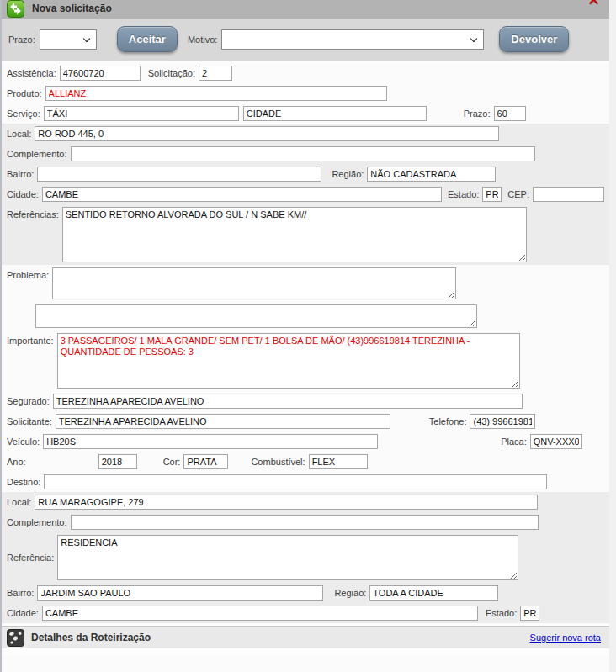  Describe the element at coordinates (288, 558) in the screenshot. I see `destino-referencia-field: RESIDENCIA` at that location.